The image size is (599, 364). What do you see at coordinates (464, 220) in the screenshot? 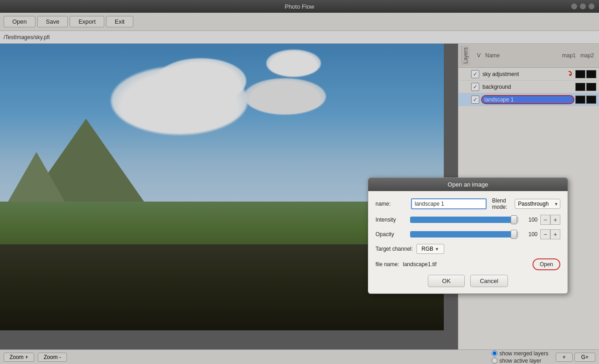
I see `intensity-slider` at bounding box center [464, 220].